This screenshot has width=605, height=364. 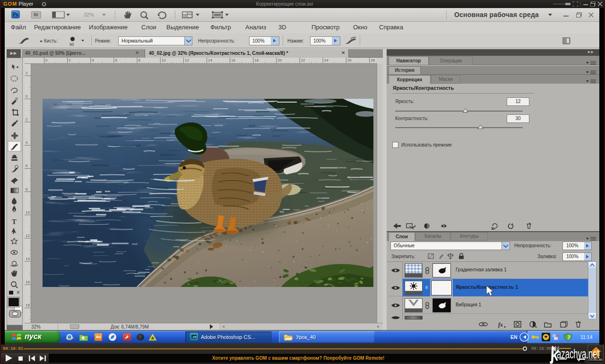 I want to click on svg-text: fx, so click(x=501, y=325).